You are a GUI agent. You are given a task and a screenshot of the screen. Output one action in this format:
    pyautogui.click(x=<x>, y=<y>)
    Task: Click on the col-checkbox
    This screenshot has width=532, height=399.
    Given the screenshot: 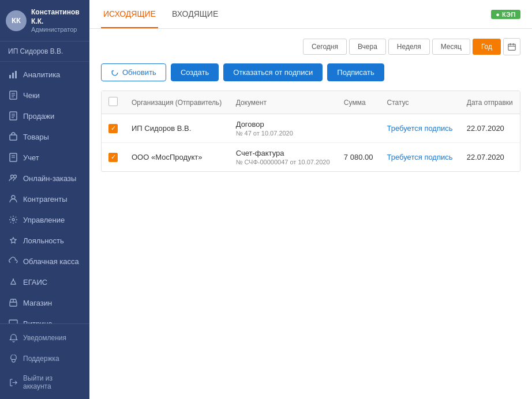 What is the action you would take?
    pyautogui.click(x=113, y=103)
    